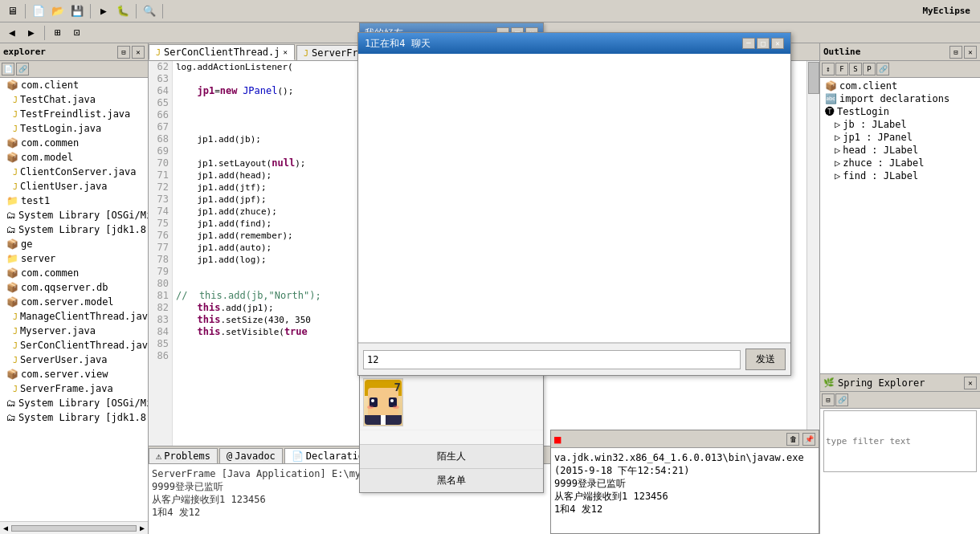 The height and width of the screenshot is (534, 980). I want to click on console-header: ■ 🗑 📌, so click(684, 439).